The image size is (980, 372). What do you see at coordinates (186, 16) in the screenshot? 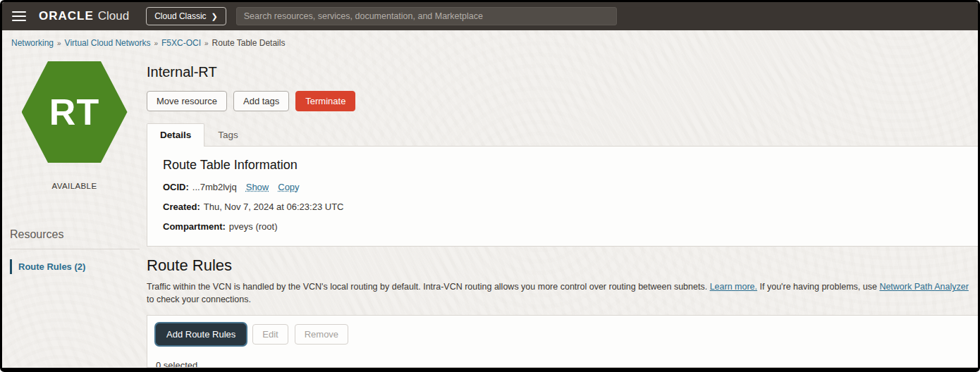
I see `cloud-classic-button: Cloud Classic ❯` at bounding box center [186, 16].